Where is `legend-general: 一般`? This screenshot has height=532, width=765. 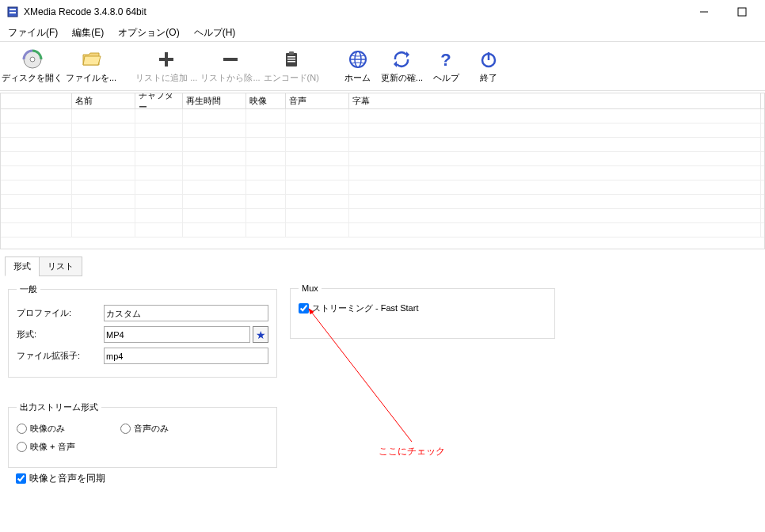 legend-general: 一般 is located at coordinates (29, 290).